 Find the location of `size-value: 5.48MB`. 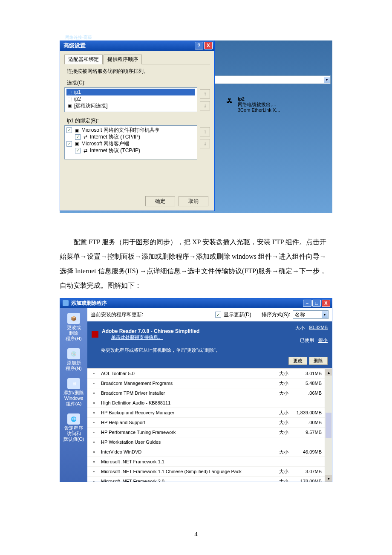

size-value: 5.48MB is located at coordinates (307, 383).